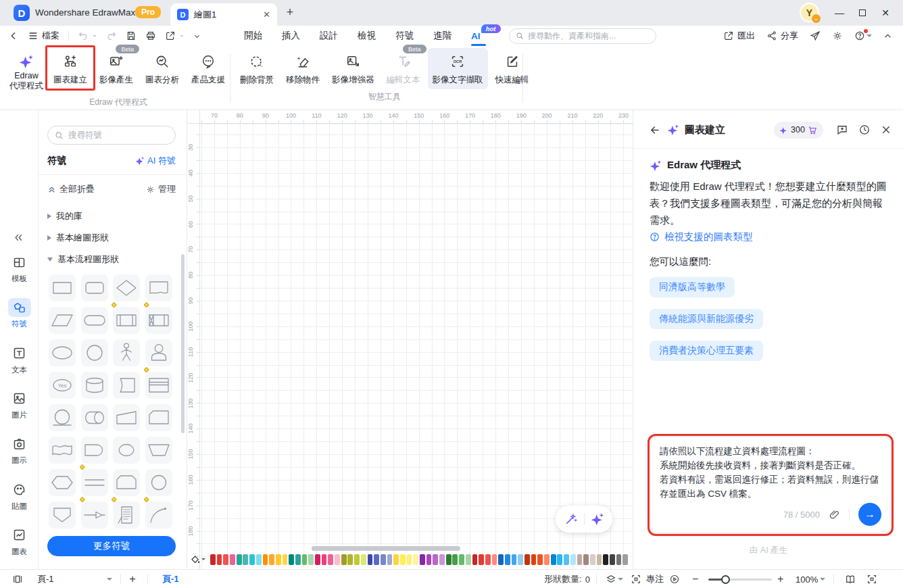 Image resolution: width=903 pixels, height=588 pixels. I want to click on menu-item: 檢視, so click(366, 36).